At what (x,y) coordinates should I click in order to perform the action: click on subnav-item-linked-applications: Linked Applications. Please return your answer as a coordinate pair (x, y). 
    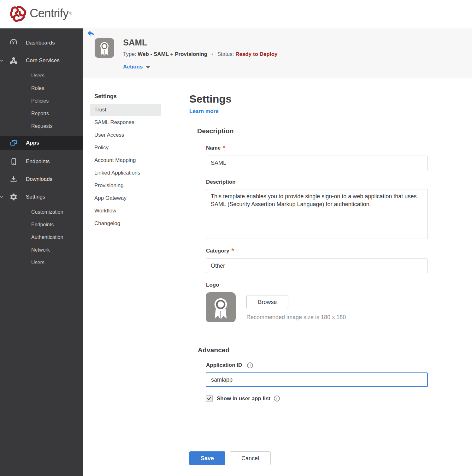
    Looking at the image, I should click on (126, 173).